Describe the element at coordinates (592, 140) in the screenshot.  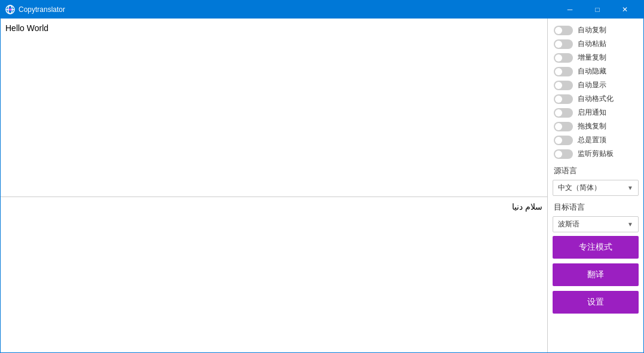
I see `always-on-top-label: 总是置顶` at that location.